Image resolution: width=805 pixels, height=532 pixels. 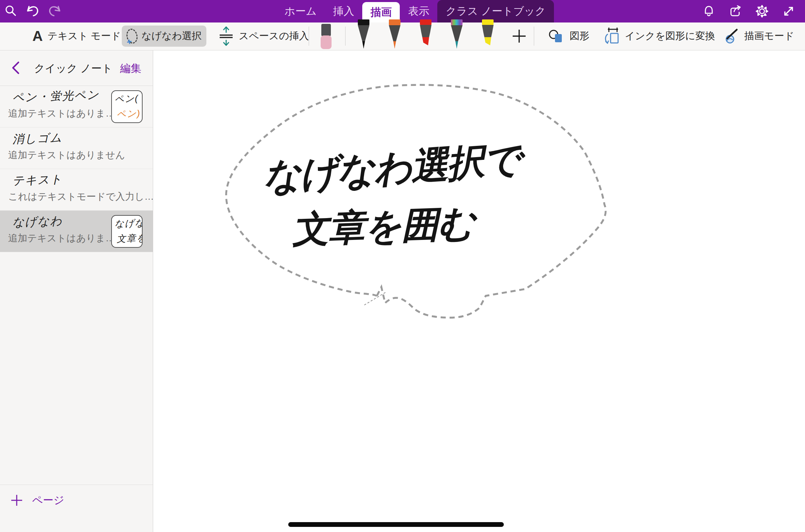 I want to click on draw-mode-icon, so click(x=731, y=36).